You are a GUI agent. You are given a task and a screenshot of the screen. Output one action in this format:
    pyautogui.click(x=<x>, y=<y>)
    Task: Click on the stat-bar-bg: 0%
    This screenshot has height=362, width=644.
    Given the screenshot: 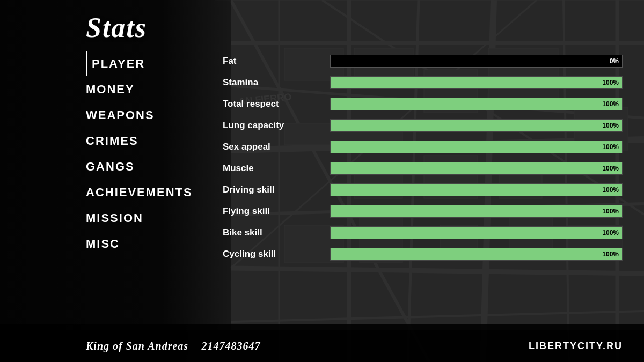 What is the action you would take?
    pyautogui.click(x=477, y=61)
    